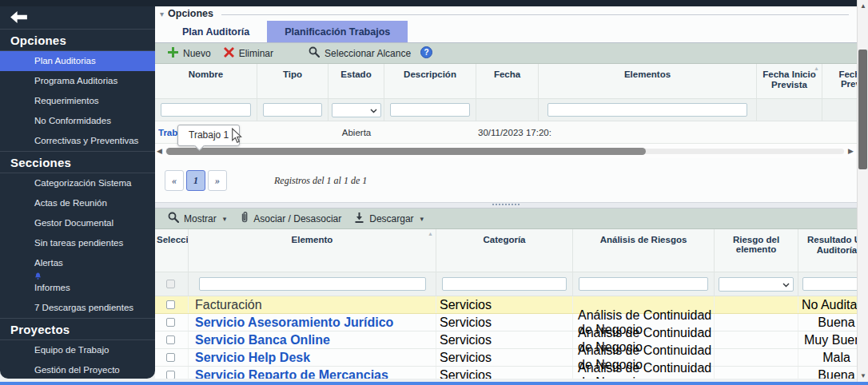 This screenshot has height=385, width=868. Describe the element at coordinates (506, 372) in the screenshot. I see `table-row-reparto-mercancias: Servicio Reparto de Mercancias Servicios…` at that location.